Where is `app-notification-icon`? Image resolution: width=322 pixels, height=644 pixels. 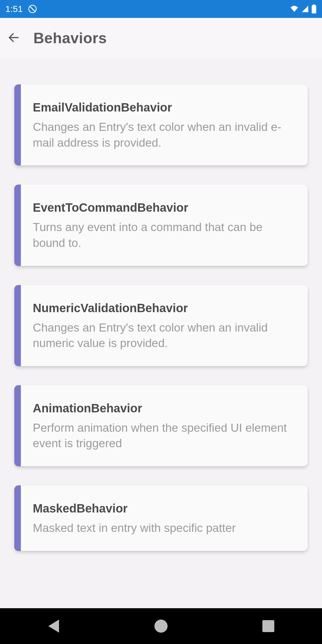
app-notification-icon is located at coordinates (32, 9).